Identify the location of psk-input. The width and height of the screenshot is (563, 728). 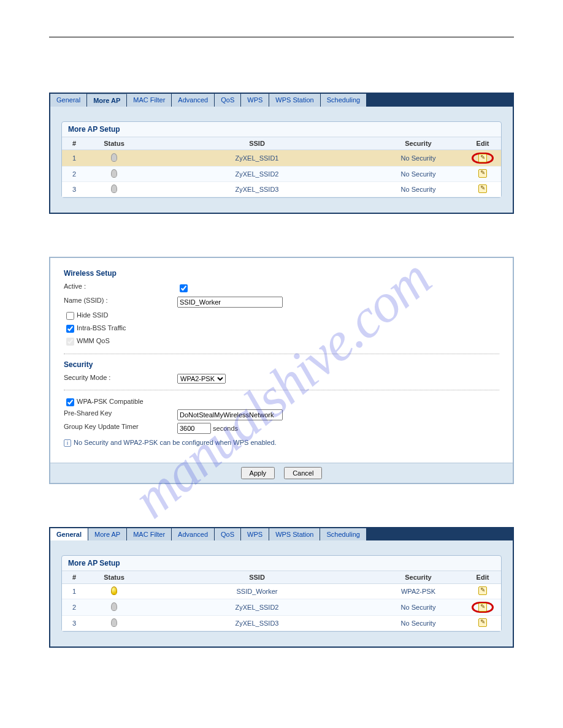
(230, 415).